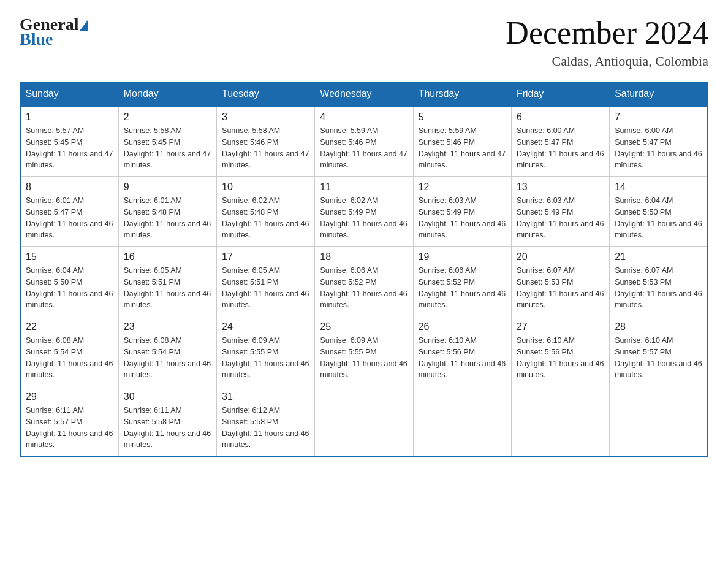 The height and width of the screenshot is (563, 728). What do you see at coordinates (560, 94) in the screenshot?
I see `col-header-friday: Friday` at bounding box center [560, 94].